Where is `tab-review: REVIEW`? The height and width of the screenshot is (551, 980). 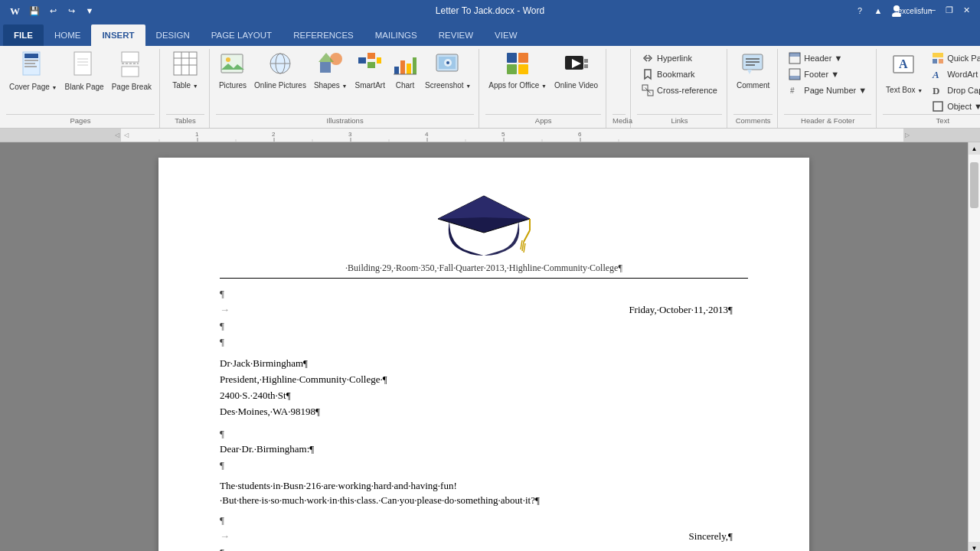 tab-review: REVIEW is located at coordinates (456, 35).